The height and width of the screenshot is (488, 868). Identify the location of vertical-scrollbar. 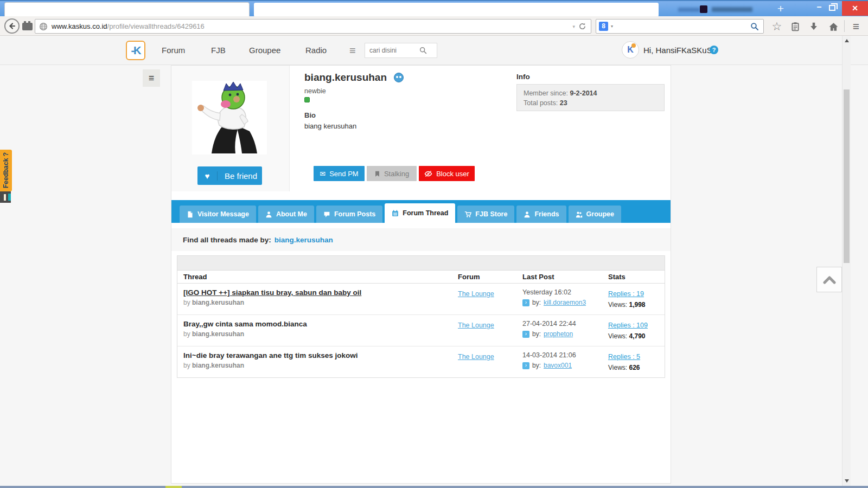
(846, 261).